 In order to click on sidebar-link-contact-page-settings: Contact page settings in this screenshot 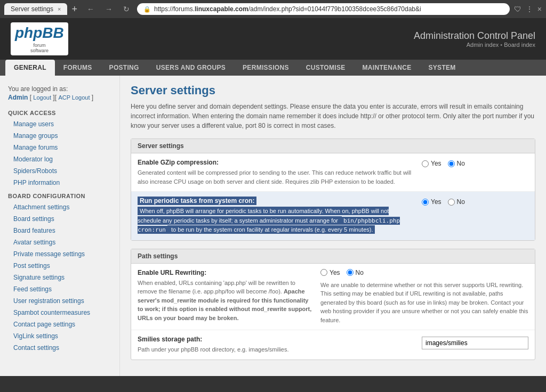, I will do `click(60, 324)`.